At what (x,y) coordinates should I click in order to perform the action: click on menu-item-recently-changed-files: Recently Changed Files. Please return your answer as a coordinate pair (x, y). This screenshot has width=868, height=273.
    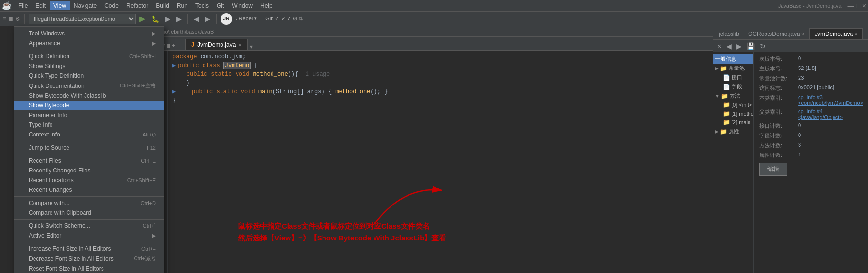
    Looking at the image, I should click on (89, 171).